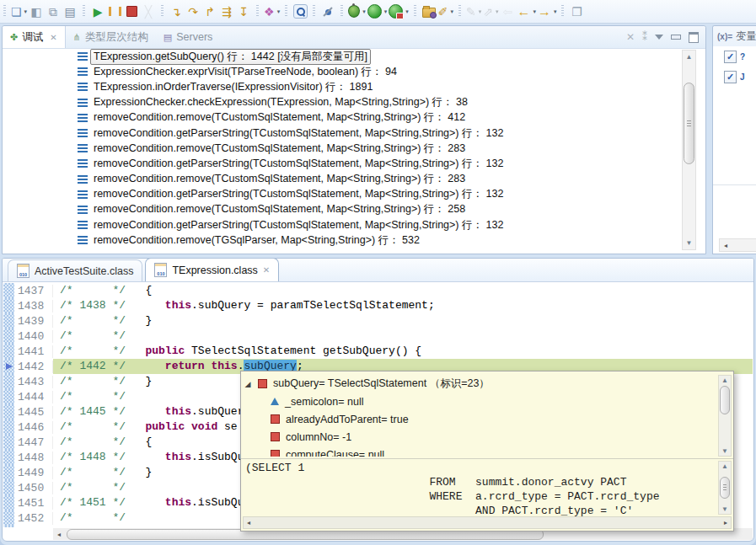 The width and height of the screenshot is (756, 545). I want to click on restore-window-button: ❐, so click(576, 12).